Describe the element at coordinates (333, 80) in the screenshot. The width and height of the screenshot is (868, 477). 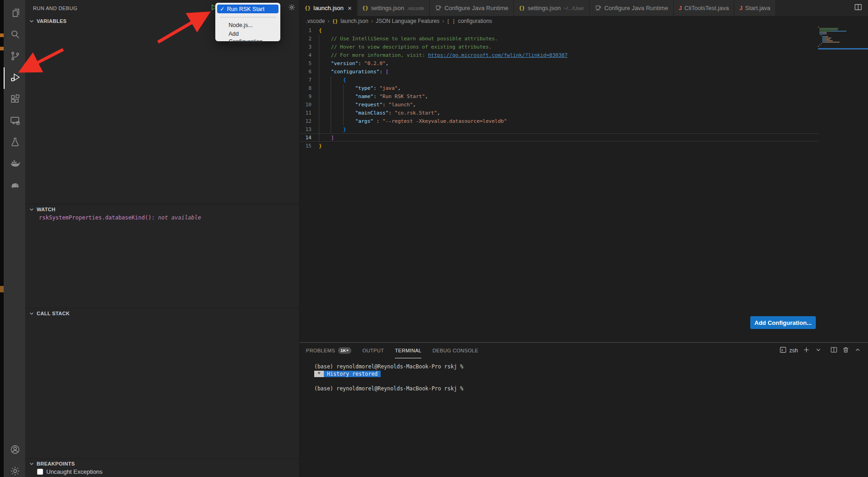
I see `line-content: {` at that location.